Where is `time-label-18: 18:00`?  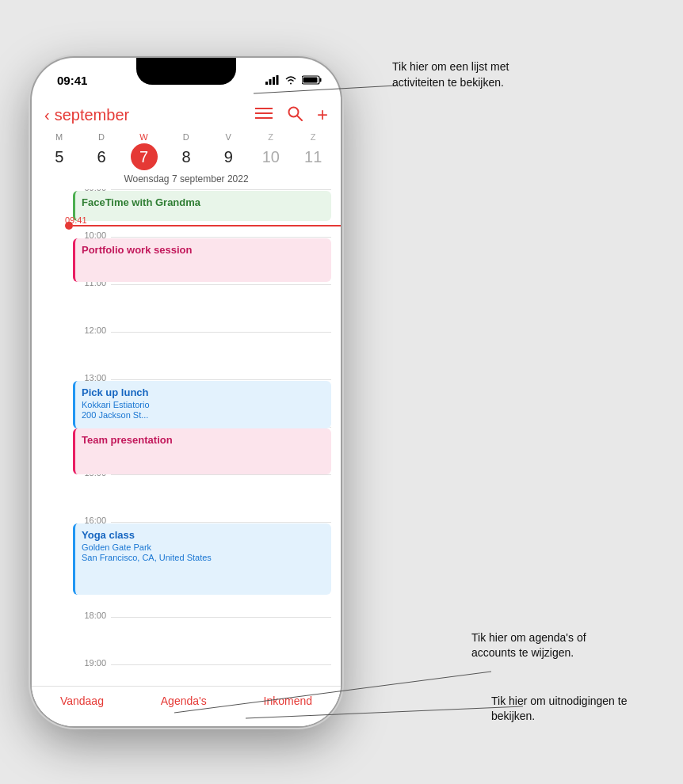 time-label-18: 18:00 is located at coordinates (92, 615).